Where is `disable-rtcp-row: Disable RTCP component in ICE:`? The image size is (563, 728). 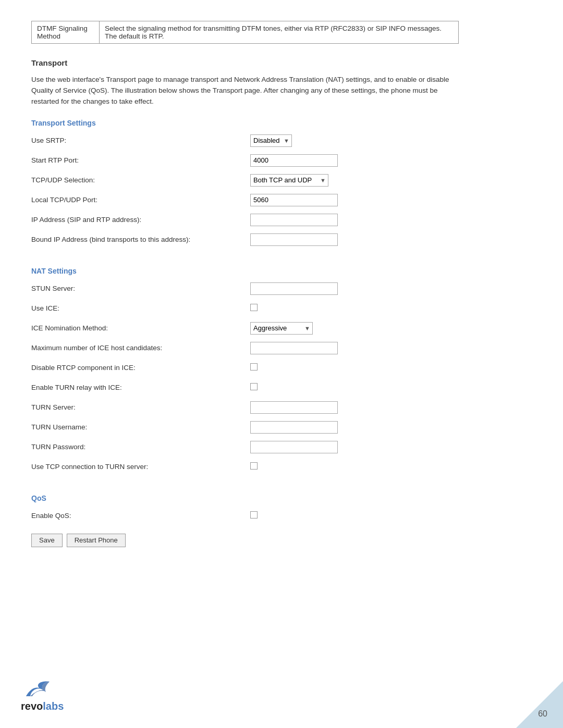
disable-rtcp-row: Disable RTCP component in ICE: is located at coordinates (282, 368).